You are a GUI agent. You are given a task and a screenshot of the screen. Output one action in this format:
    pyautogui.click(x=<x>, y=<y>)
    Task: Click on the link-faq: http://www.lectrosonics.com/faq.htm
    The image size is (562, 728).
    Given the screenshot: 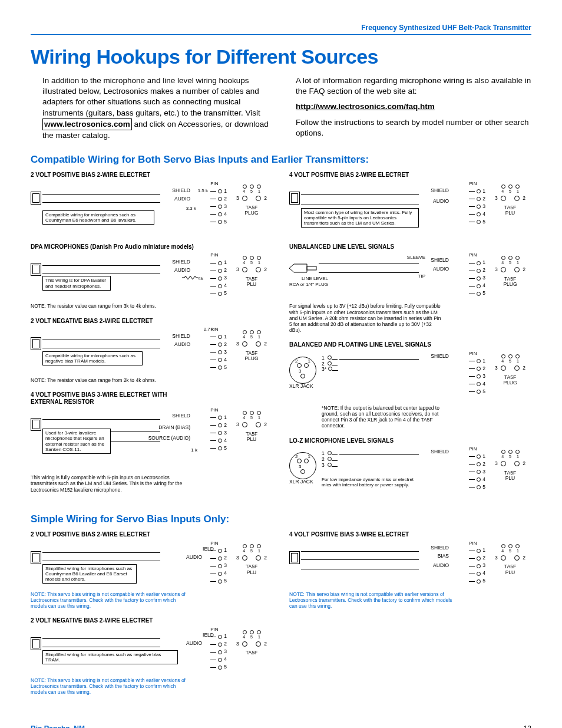 What is the action you would take?
    pyautogui.click(x=365, y=106)
    